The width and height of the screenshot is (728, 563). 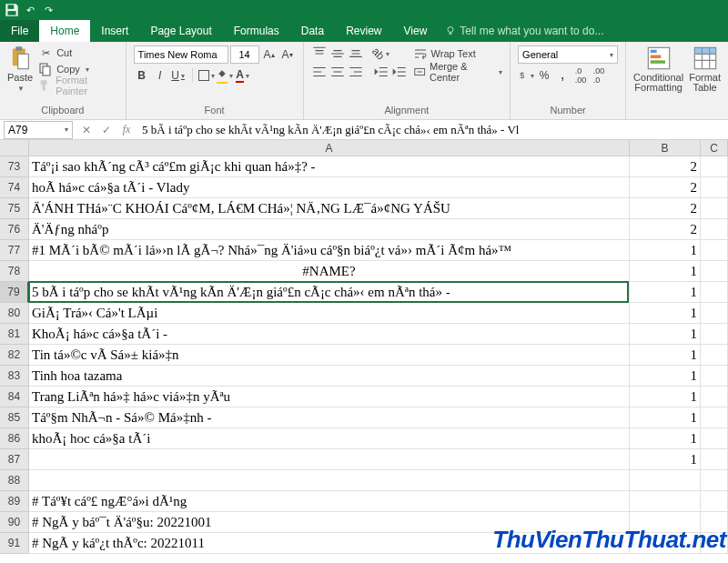 What do you see at coordinates (243, 75) in the screenshot?
I see `font-color-button: A▾` at bounding box center [243, 75].